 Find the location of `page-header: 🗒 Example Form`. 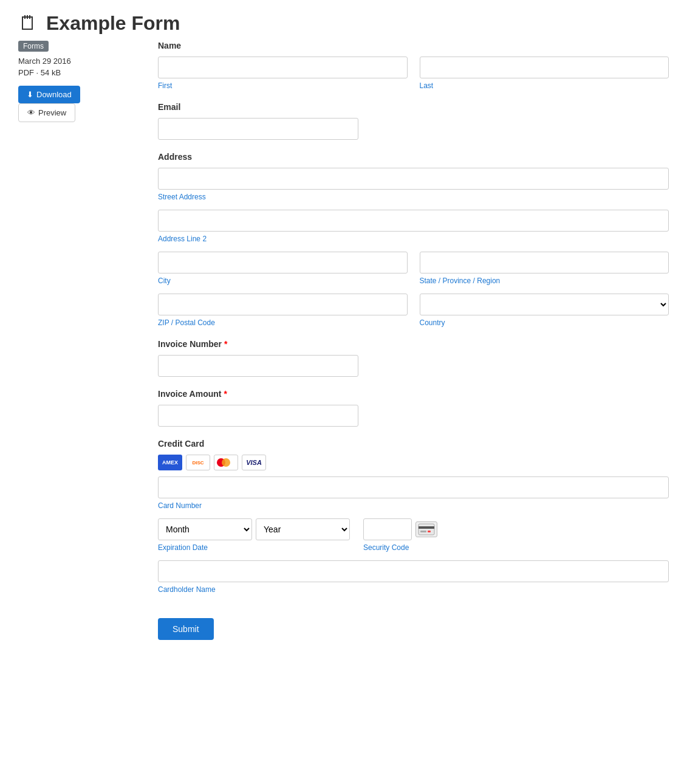

page-header: 🗒 Example Form is located at coordinates (344, 23).